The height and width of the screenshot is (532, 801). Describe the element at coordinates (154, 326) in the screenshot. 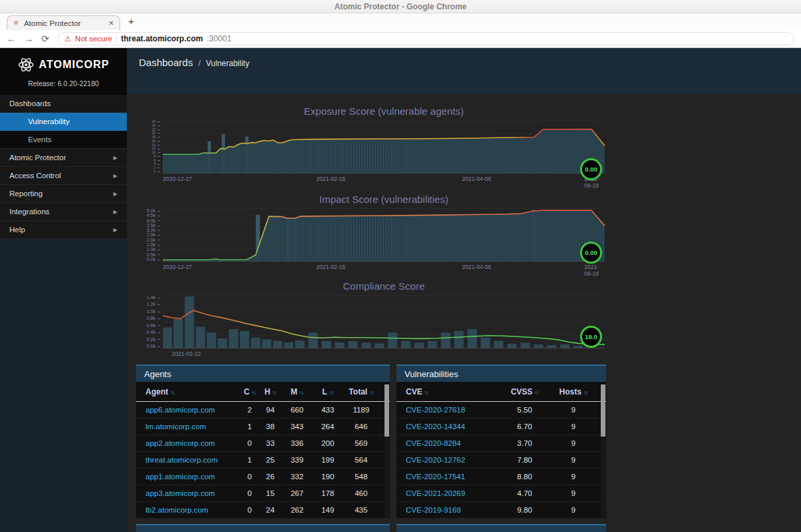

I see `y-tick-label: 0.6k` at that location.